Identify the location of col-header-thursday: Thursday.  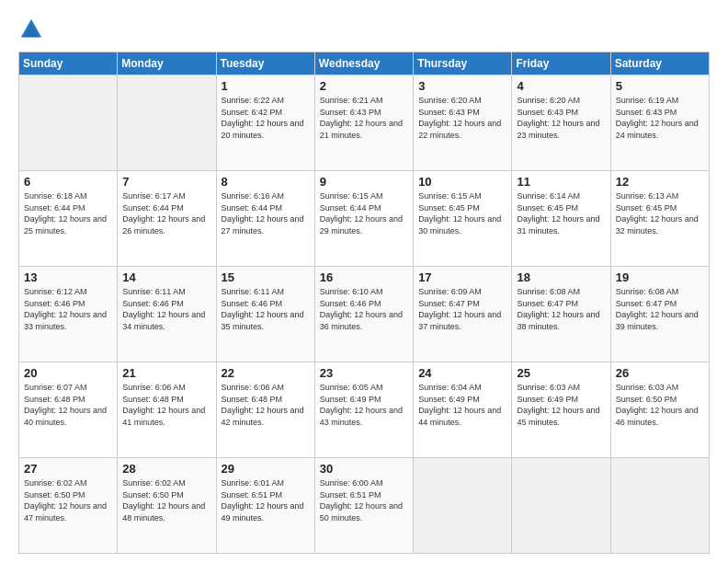
(463, 64).